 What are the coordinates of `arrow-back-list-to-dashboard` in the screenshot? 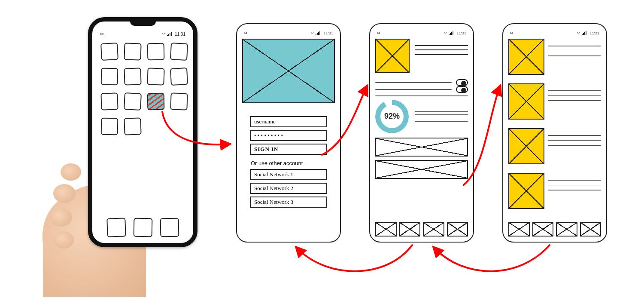 It's located at (492, 258).